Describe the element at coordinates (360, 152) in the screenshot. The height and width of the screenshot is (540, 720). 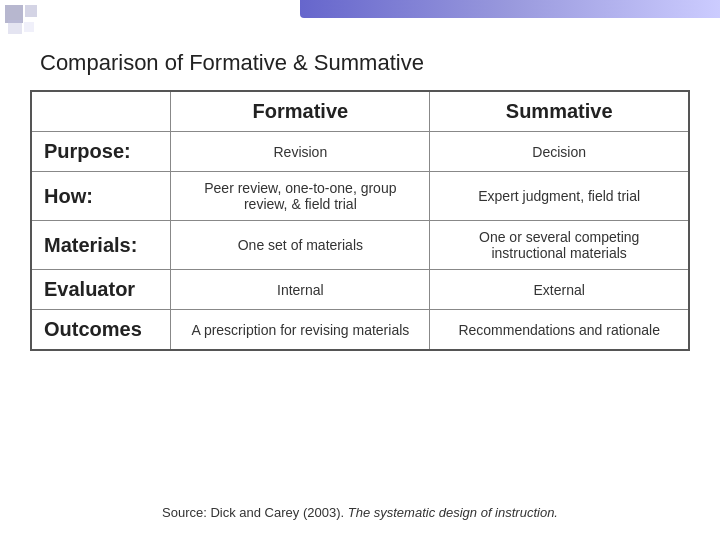
I see `table-row: Purpose:RevisionDecision` at that location.